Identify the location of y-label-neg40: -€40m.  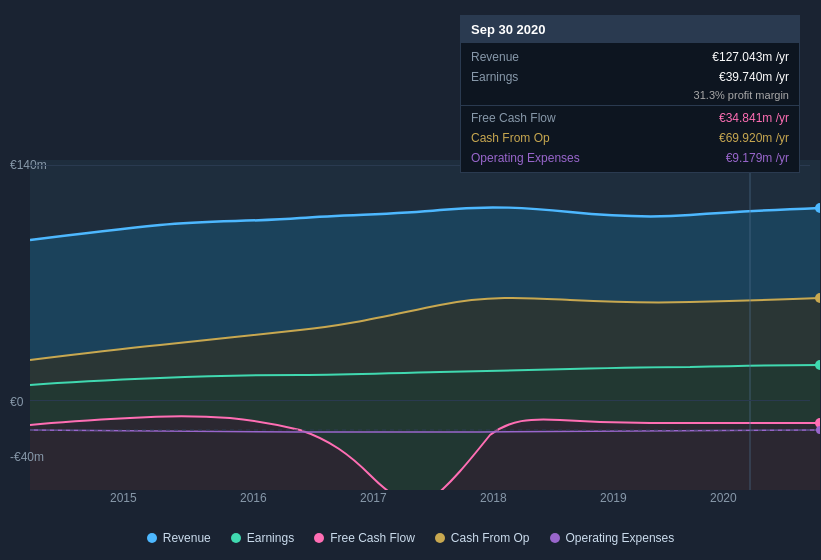
(27, 457).